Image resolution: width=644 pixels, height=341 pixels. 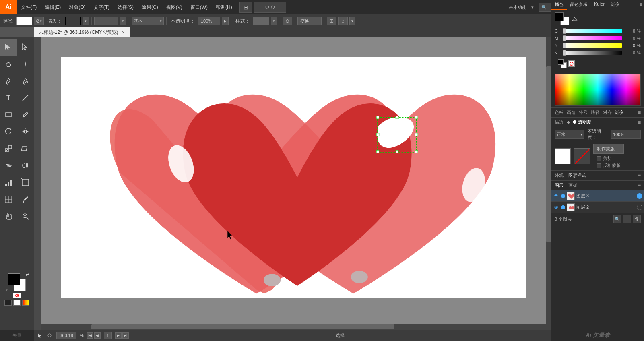 I want to click on add-layer-btn: +, so click(x=627, y=219).